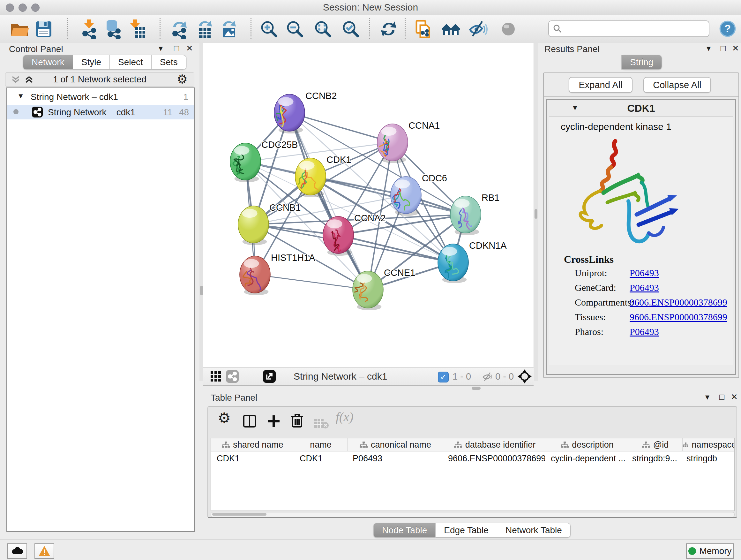  Describe the element at coordinates (19, 29) in the screenshot. I see `open-session-button` at that location.